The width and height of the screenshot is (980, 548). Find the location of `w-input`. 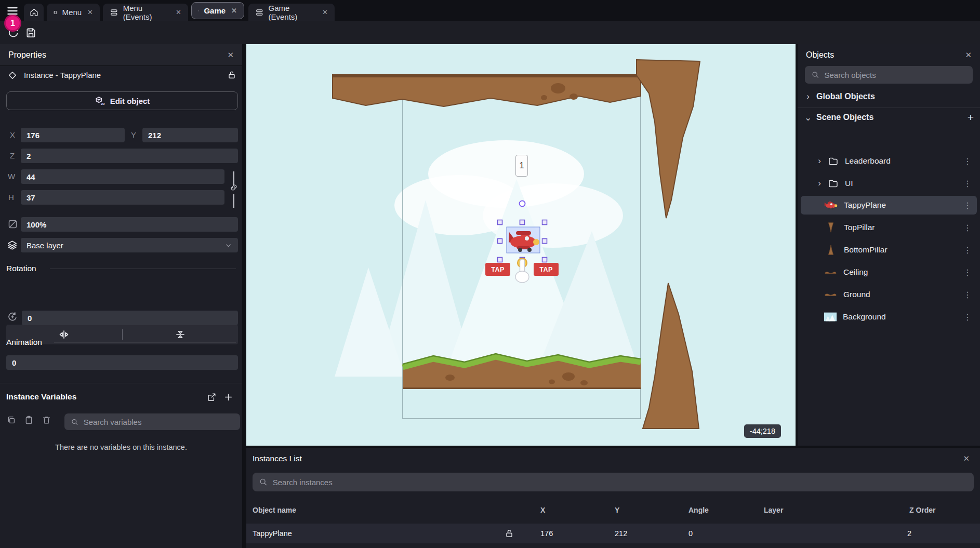

w-input is located at coordinates (123, 177).